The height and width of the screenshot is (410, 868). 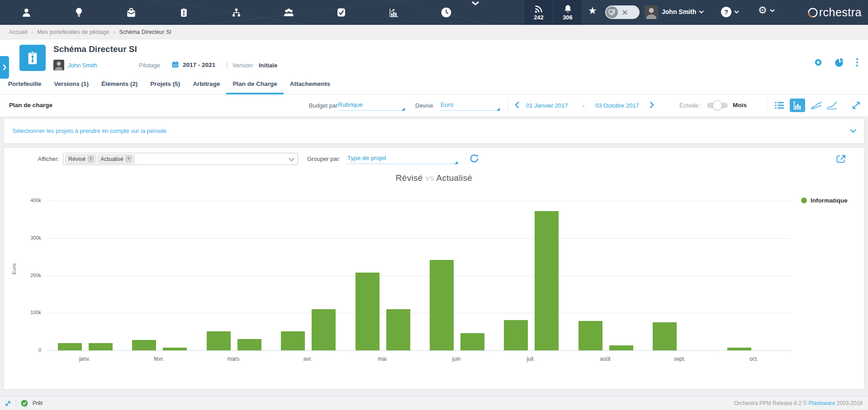 What do you see at coordinates (832, 105) in the screenshot?
I see `line-chart-view-button` at bounding box center [832, 105].